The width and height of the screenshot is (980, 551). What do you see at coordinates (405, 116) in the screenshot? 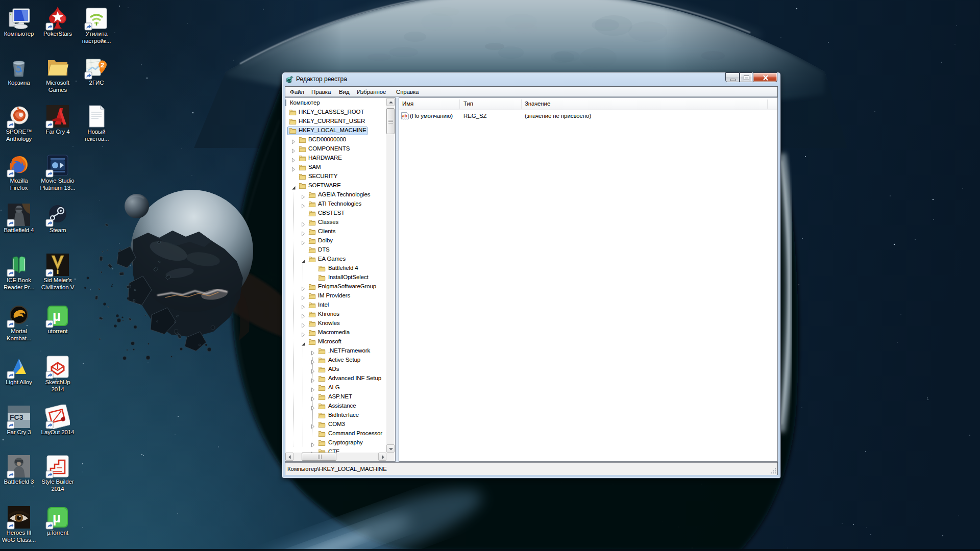
I see `svg-text: ab` at bounding box center [405, 116].